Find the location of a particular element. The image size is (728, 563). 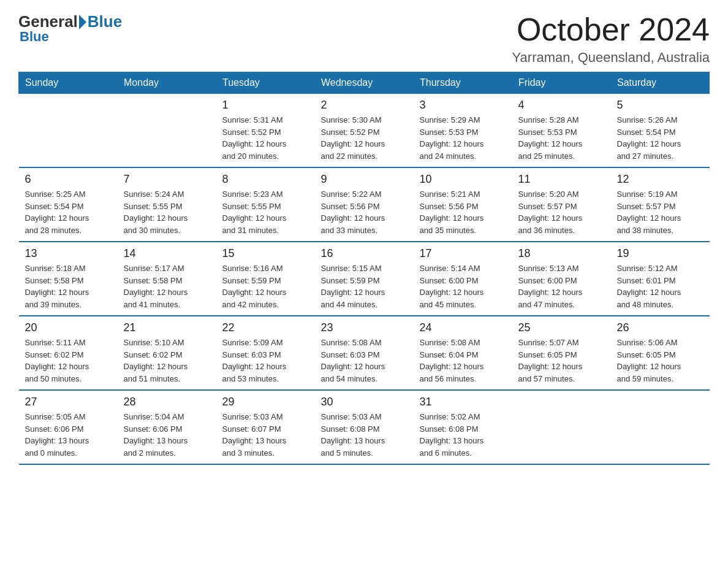

day-number: 14 is located at coordinates (167, 254).